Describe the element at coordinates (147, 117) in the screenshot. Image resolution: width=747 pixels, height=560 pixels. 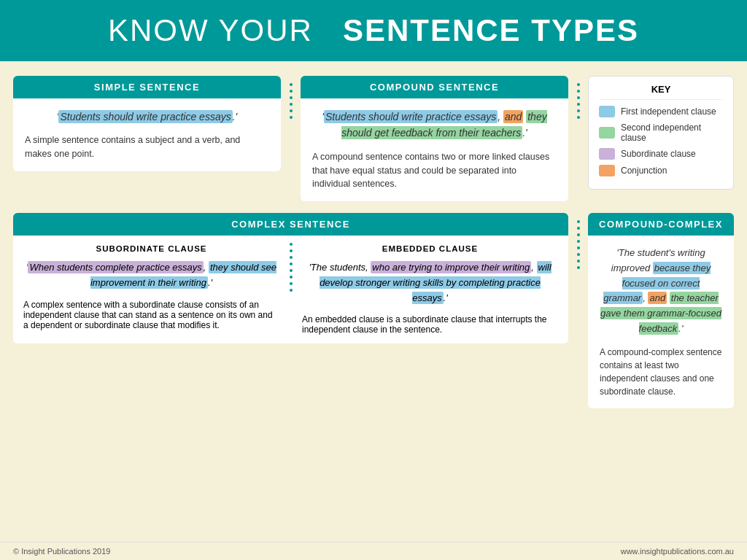
I see `simple-quote: 'Students should write practice essays.'` at that location.